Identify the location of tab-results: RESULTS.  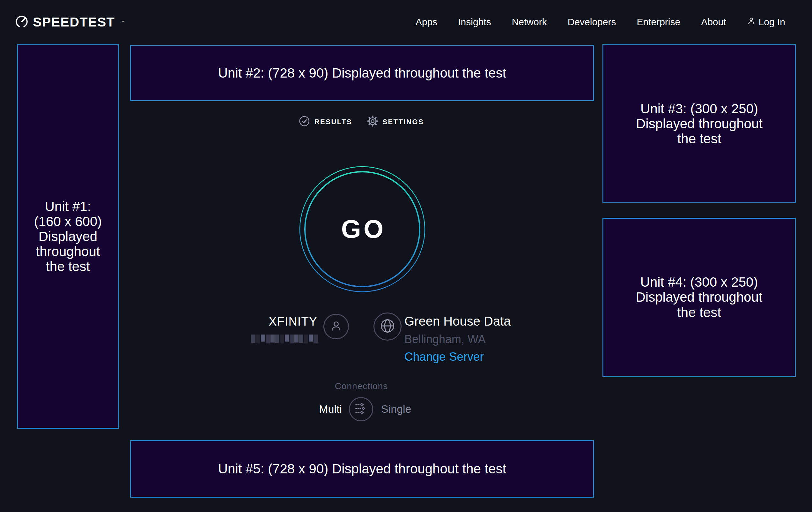
(326, 122).